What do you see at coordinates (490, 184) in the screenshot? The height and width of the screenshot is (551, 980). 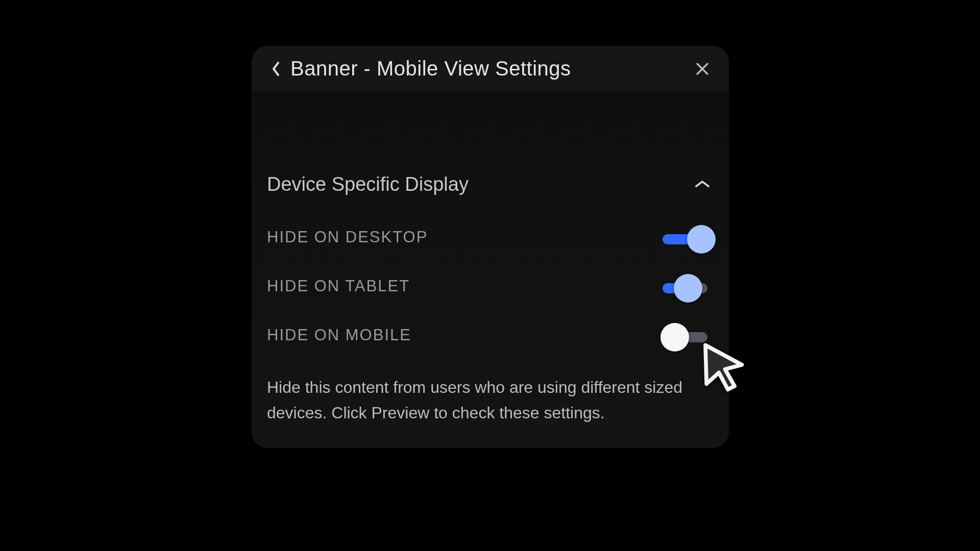 I see `section-header: Device Specific Display` at bounding box center [490, 184].